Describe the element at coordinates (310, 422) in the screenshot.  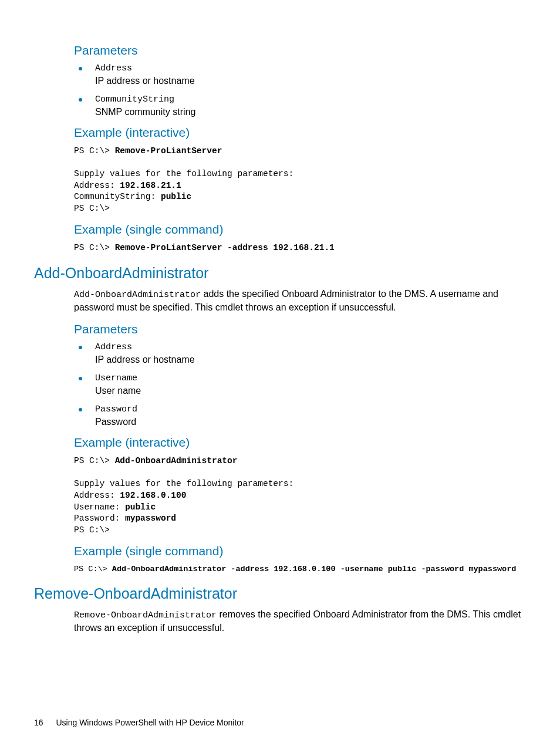
I see `param-desc: Password` at that location.